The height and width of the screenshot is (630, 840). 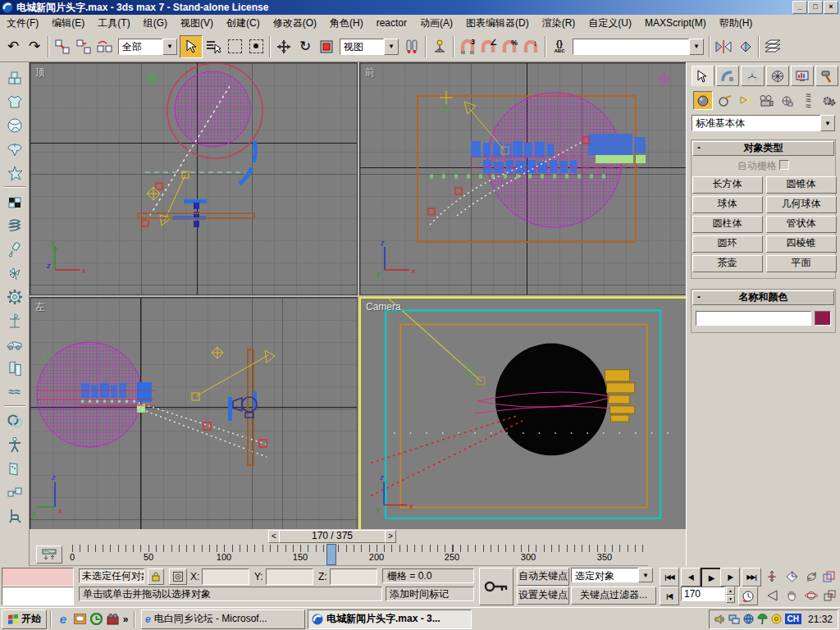 I want to click on create-box-button: 长方体, so click(x=728, y=185).